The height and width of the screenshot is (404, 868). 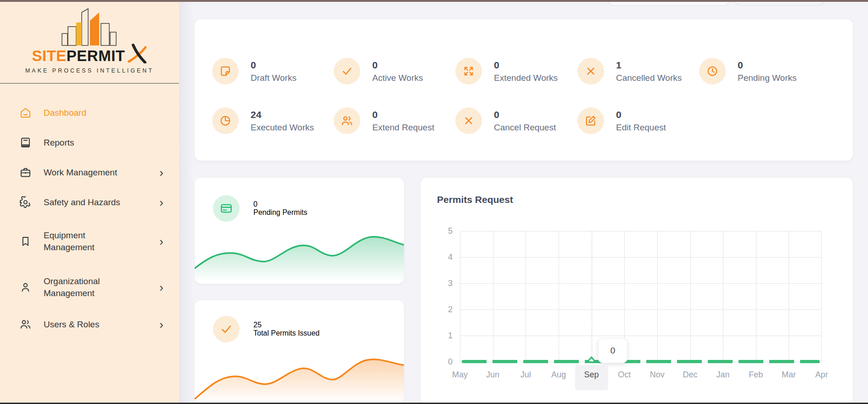 I want to click on x-label: Mar, so click(x=789, y=375).